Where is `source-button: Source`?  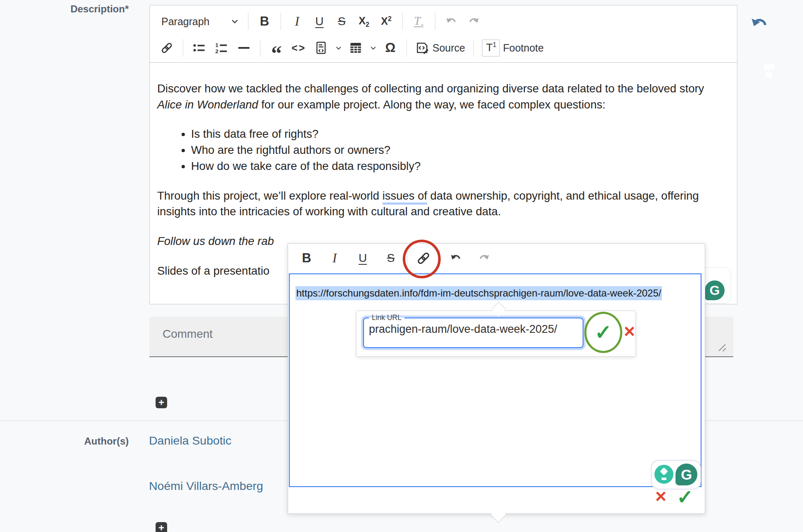
source-button: Source is located at coordinates (440, 48).